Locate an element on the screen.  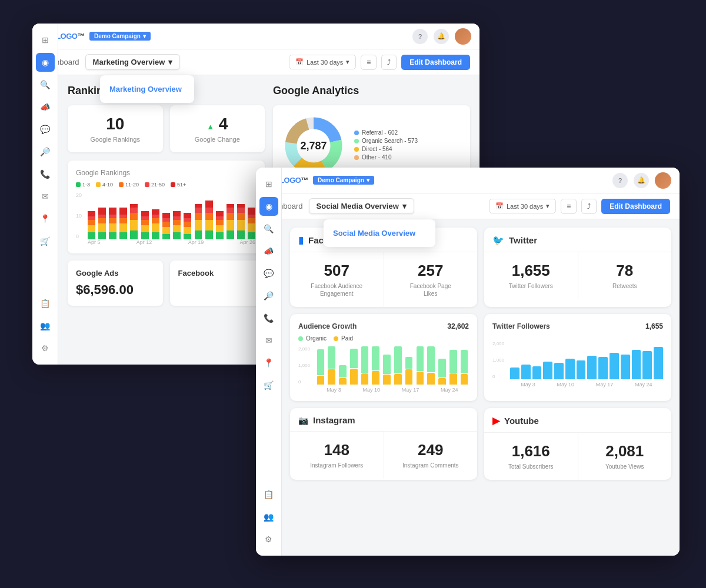
google-rankings-num: 10 is located at coordinates (115, 124).